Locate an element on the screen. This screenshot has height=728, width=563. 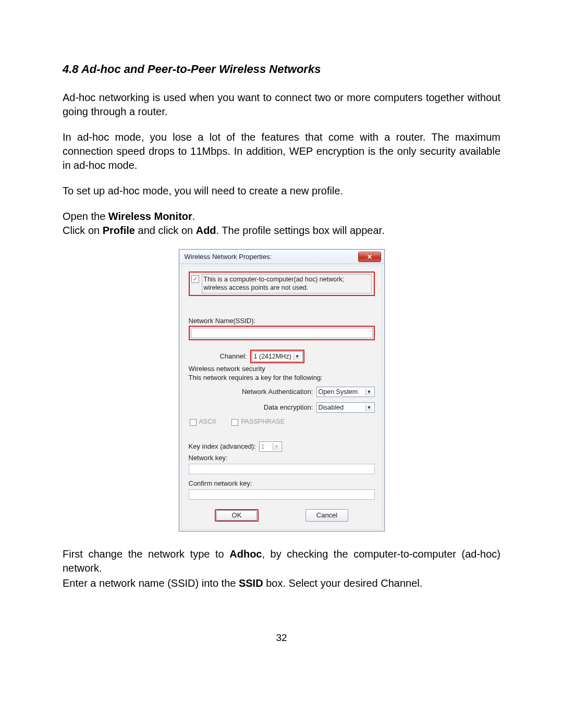
text-open-prefix: Open the is located at coordinates (85, 216).